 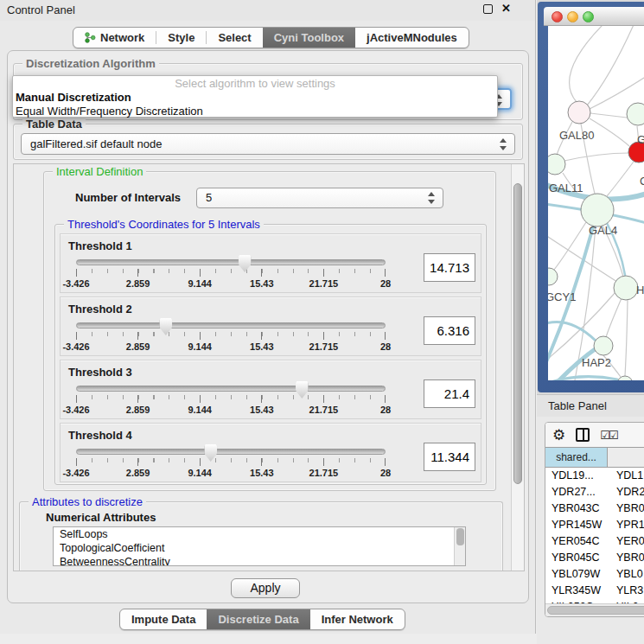 What do you see at coordinates (182, 38) in the screenshot?
I see `tab-style: Style` at bounding box center [182, 38].